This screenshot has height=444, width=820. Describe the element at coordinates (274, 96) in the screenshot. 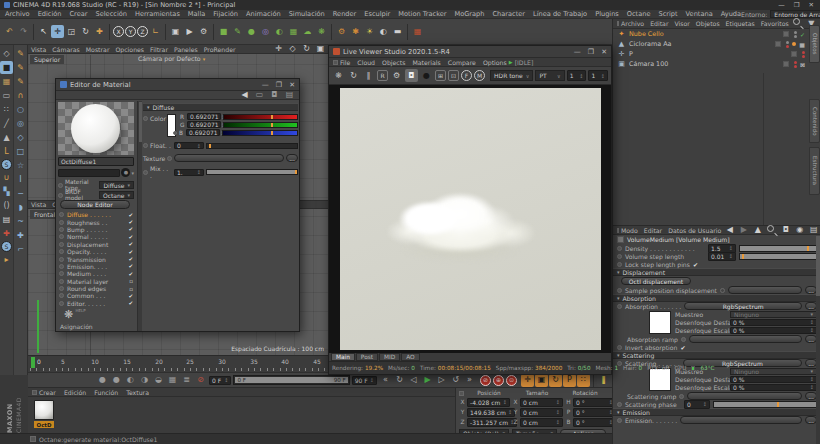

I see `lock-icon: ◘` at that location.